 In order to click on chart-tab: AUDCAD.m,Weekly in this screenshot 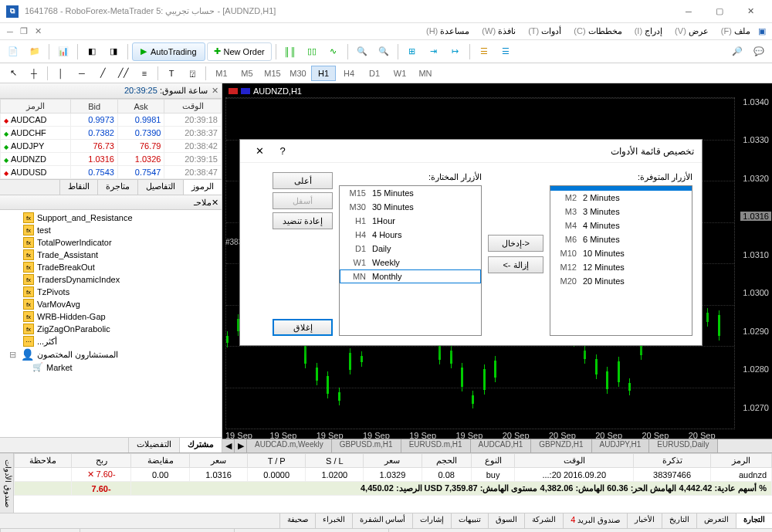, I will do `click(290, 446)`.